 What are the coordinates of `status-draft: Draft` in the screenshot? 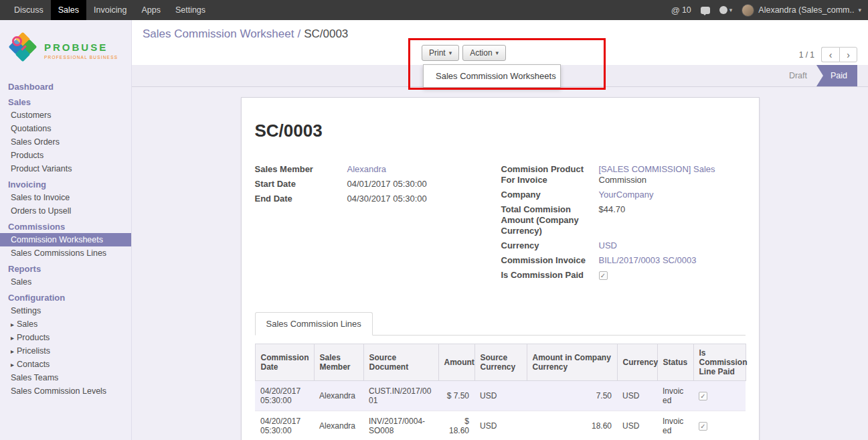 It's located at (798, 76).